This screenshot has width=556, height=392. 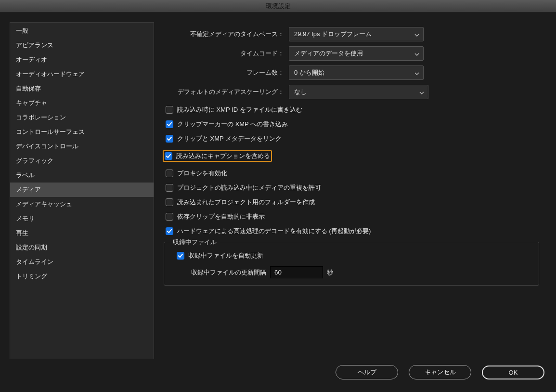 What do you see at coordinates (229, 139) in the screenshot?
I see `xmp-link-label: クリップと XMP メタデータをリンク` at bounding box center [229, 139].